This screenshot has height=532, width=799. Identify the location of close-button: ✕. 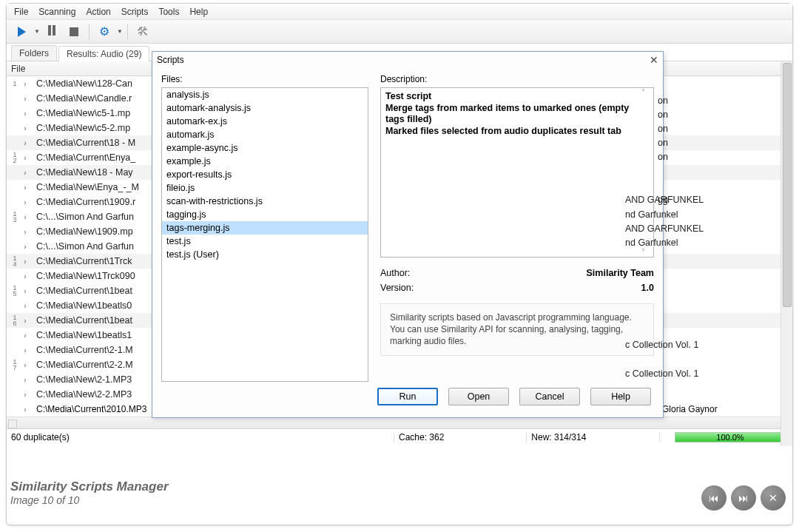
(654, 60).